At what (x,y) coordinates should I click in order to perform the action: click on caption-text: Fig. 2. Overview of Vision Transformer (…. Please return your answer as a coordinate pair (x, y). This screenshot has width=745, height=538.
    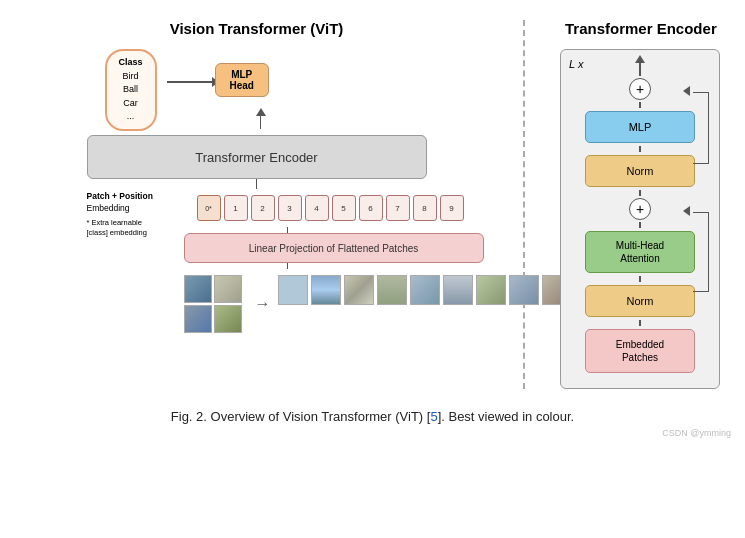
    Looking at the image, I should click on (301, 416).